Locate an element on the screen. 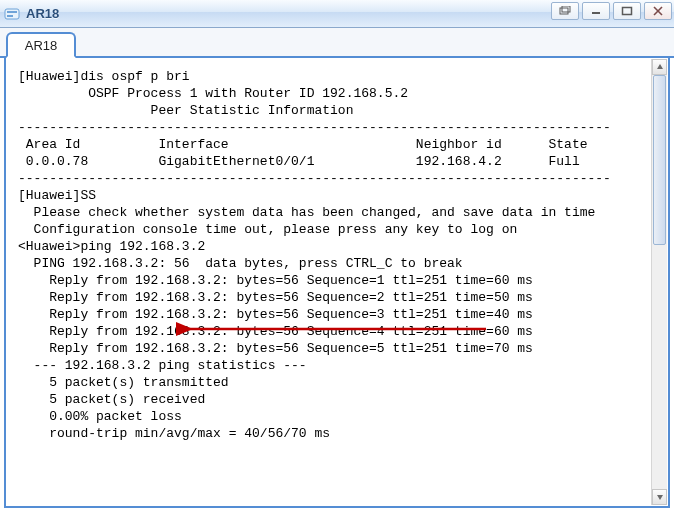 The width and height of the screenshot is (674, 512). restore-button is located at coordinates (565, 11).